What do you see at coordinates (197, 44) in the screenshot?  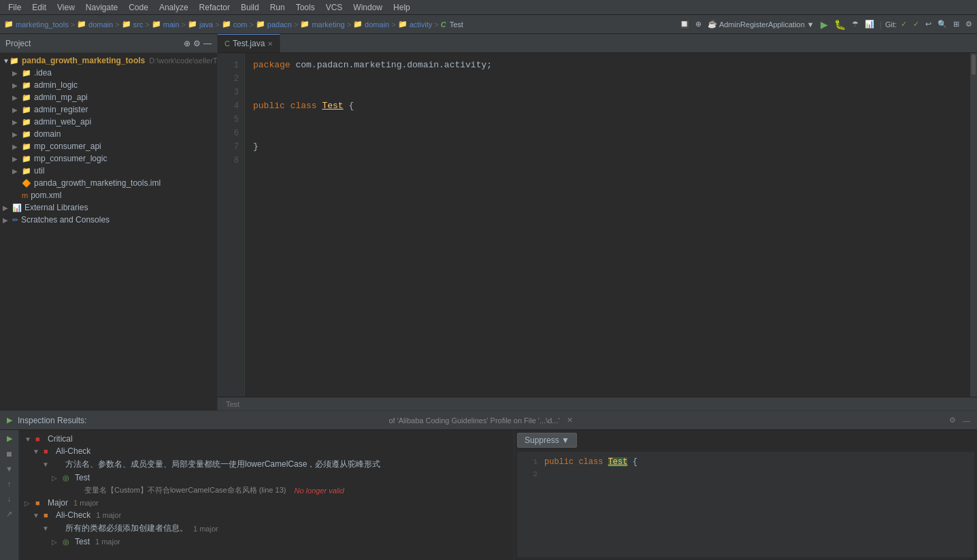 I see `settings-header-icon: ⚙` at bounding box center [197, 44].